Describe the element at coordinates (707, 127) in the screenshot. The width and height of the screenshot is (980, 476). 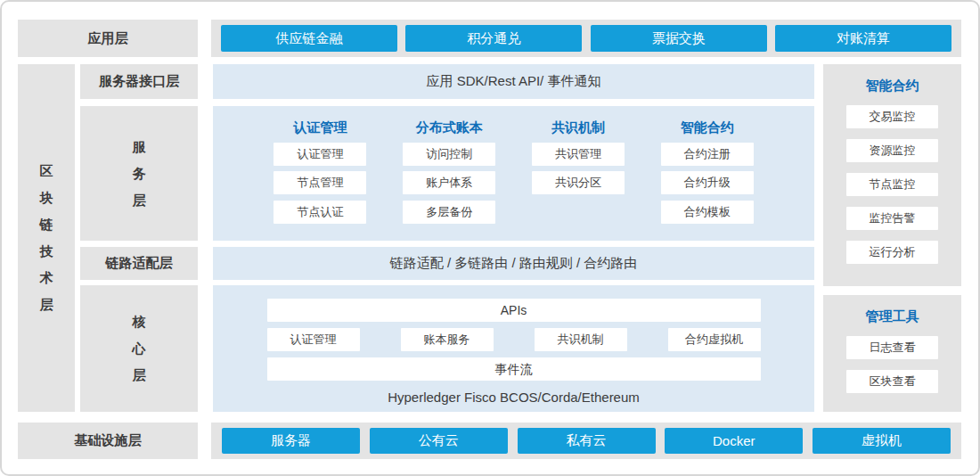
I see `service-column-header: 智能合约` at that location.